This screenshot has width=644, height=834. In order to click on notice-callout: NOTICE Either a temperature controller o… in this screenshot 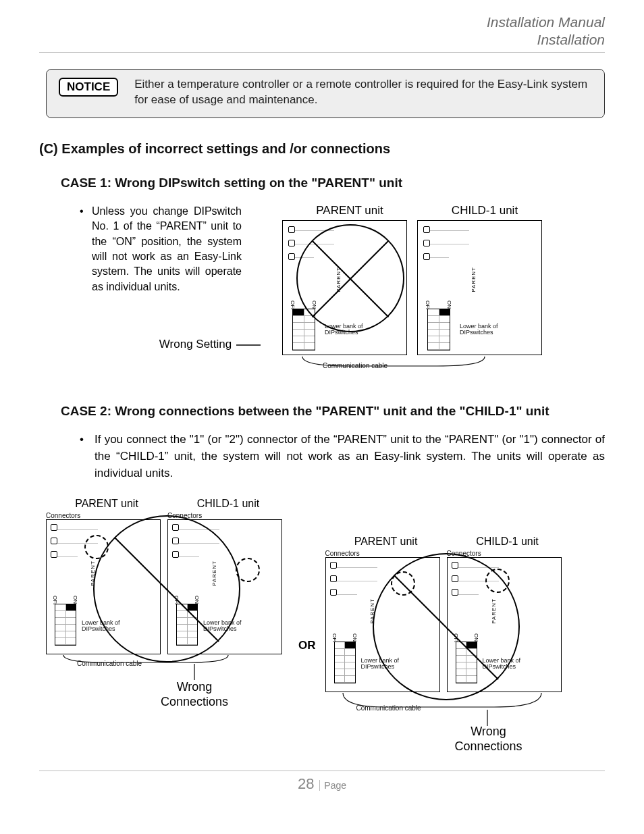, I will do `click(325, 94)`.